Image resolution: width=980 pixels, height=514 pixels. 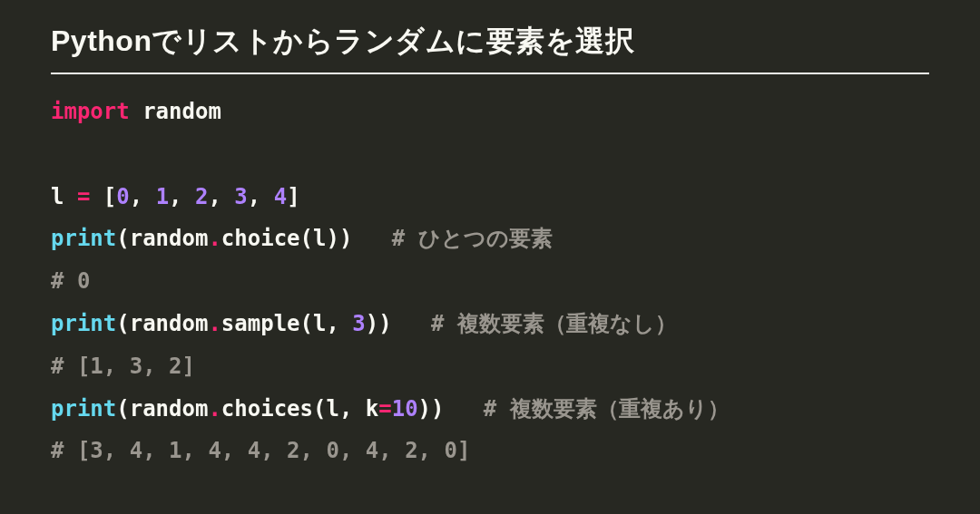 What do you see at coordinates (201, 197) in the screenshot?
I see `code-token: 2` at bounding box center [201, 197].